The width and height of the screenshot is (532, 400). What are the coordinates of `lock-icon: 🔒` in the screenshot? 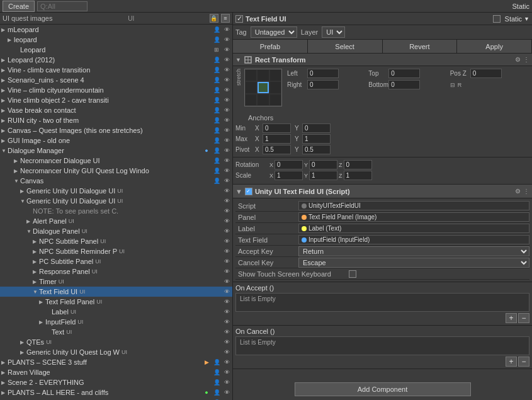 It's located at (214, 18).